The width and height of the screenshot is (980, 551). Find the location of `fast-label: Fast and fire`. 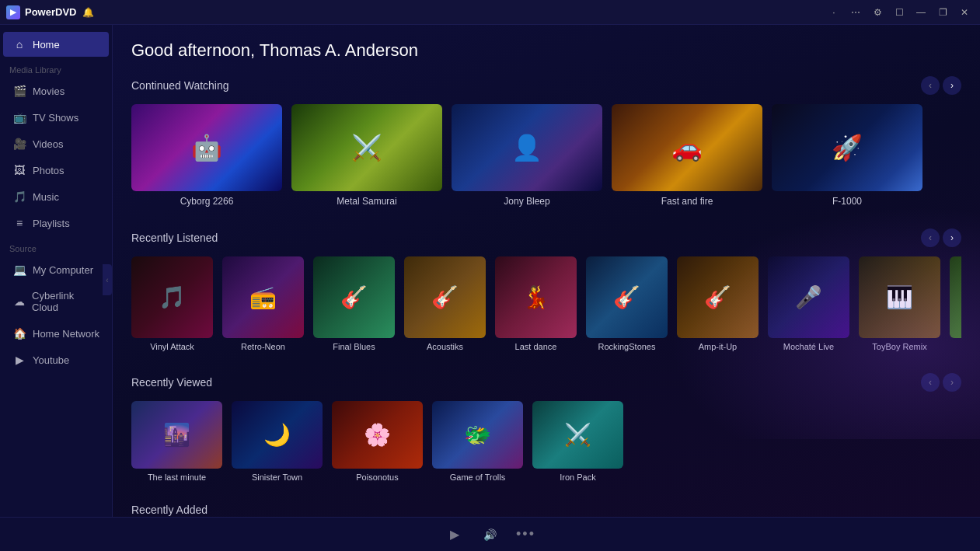

fast-label: Fast and fire is located at coordinates (687, 201).